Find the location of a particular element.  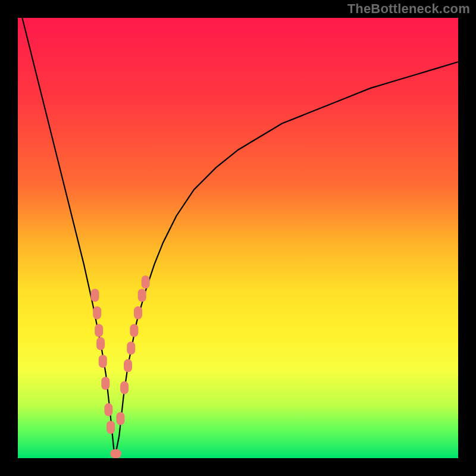

marker-group-left is located at coordinates (104, 361).